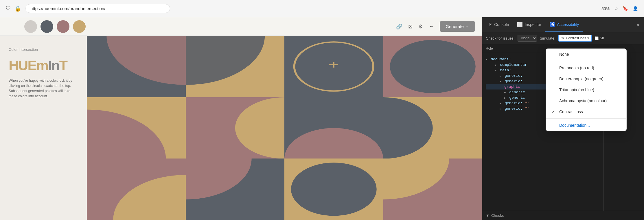 This screenshot has width=644, height=220. I want to click on logo-letter-t: T, so click(63, 65).